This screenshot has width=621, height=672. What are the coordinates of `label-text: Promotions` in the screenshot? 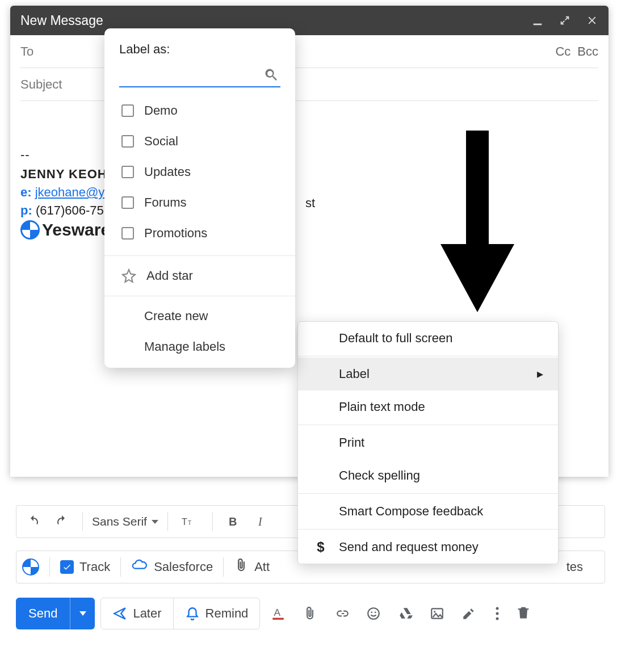 It's located at (176, 233).